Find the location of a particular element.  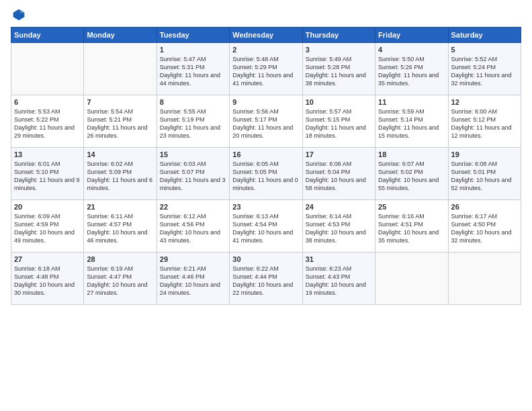

cell-content: Sunrise: 6:23 AM Sunset: 4:43 PM Dayligh… is located at coordinates (339, 281).